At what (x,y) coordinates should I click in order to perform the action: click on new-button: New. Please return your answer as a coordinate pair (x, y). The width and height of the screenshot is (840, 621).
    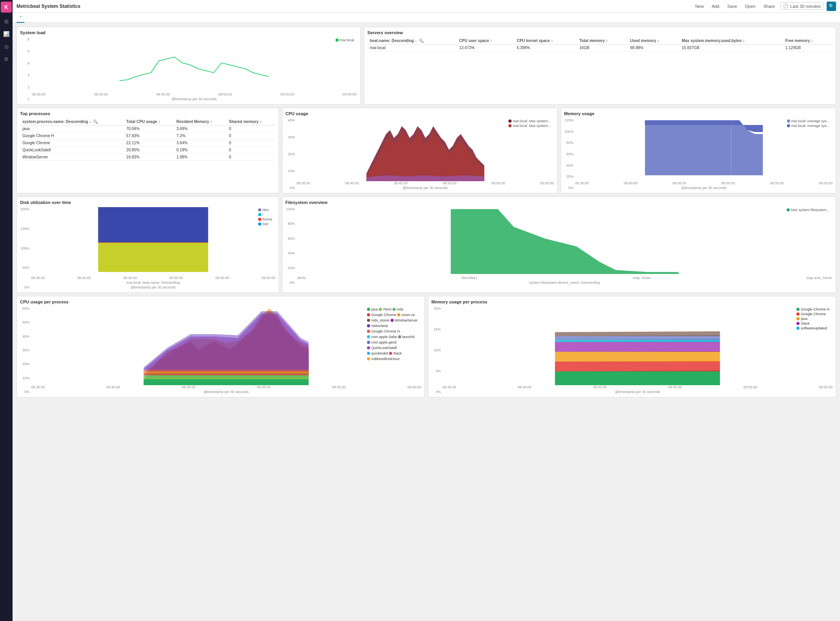
    Looking at the image, I should click on (699, 6).